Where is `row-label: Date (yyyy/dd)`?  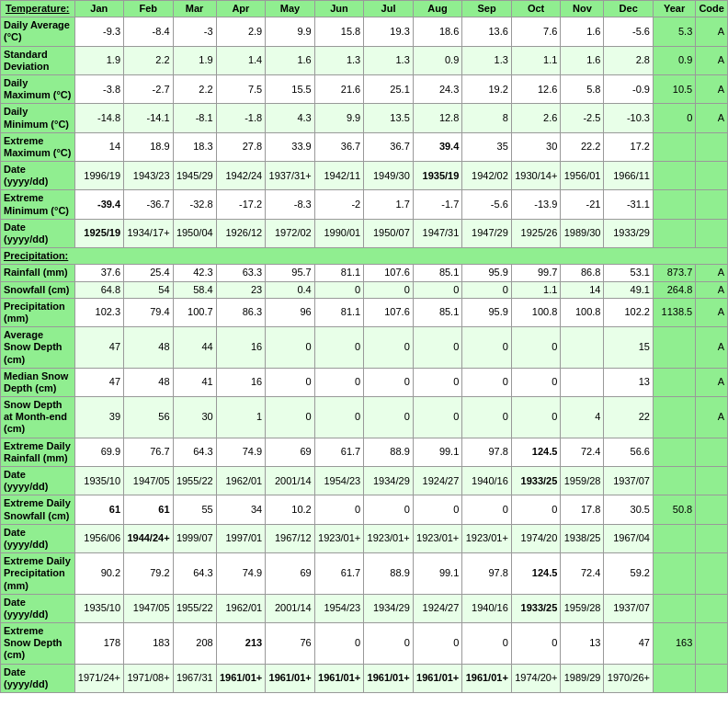
row-label: Date (yyyy/dd) is located at coordinates (39, 609).